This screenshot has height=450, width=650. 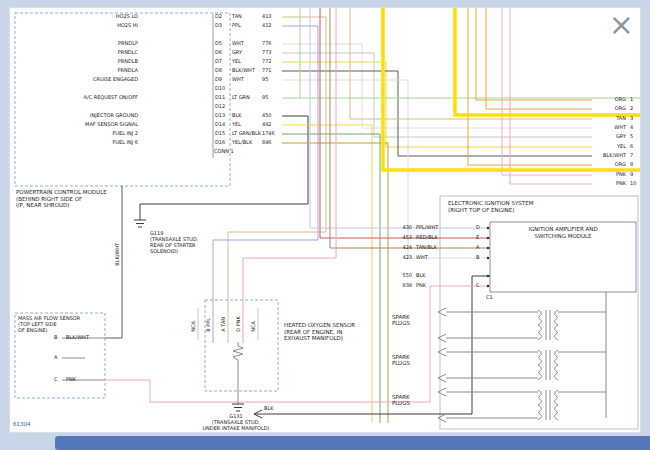 I want to click on right-pin-number: 8, so click(x=632, y=165).